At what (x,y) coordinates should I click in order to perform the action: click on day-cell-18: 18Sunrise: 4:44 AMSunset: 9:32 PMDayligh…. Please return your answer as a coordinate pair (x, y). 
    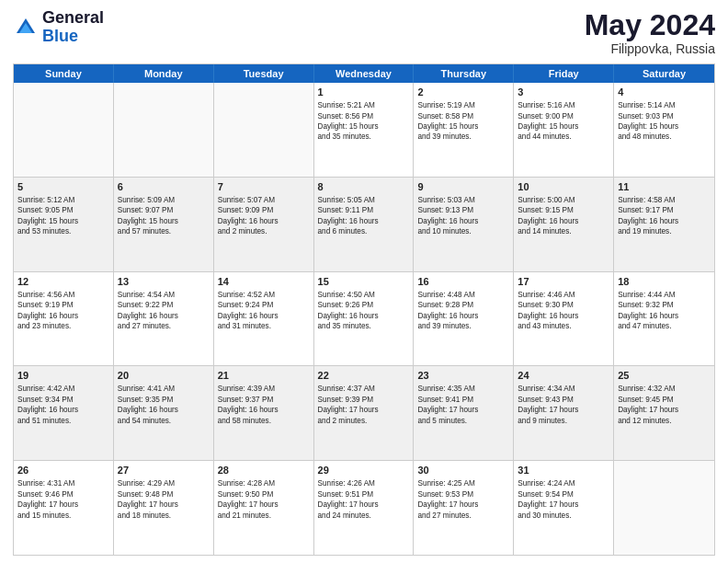
    Looking at the image, I should click on (664, 319).